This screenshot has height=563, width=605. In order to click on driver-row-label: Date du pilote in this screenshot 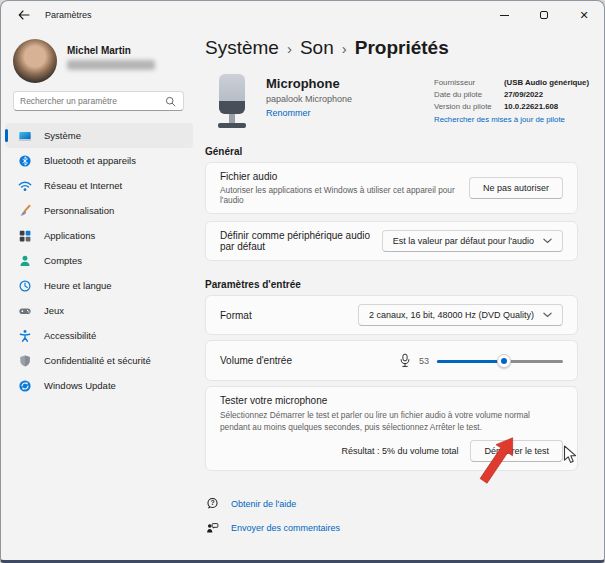, I will do `click(469, 94)`.